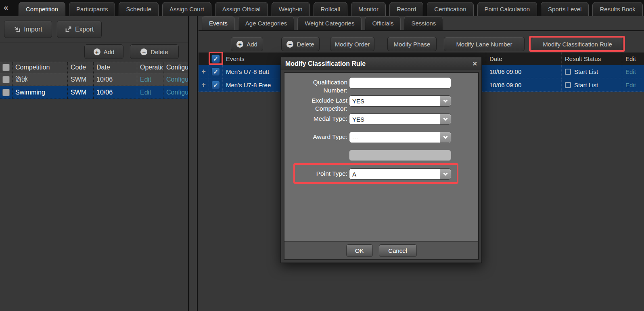 This screenshot has width=644, height=311. Describe the element at coordinates (484, 44) in the screenshot. I see `modify-lane-number-label: Modify Lane Number` at that location.